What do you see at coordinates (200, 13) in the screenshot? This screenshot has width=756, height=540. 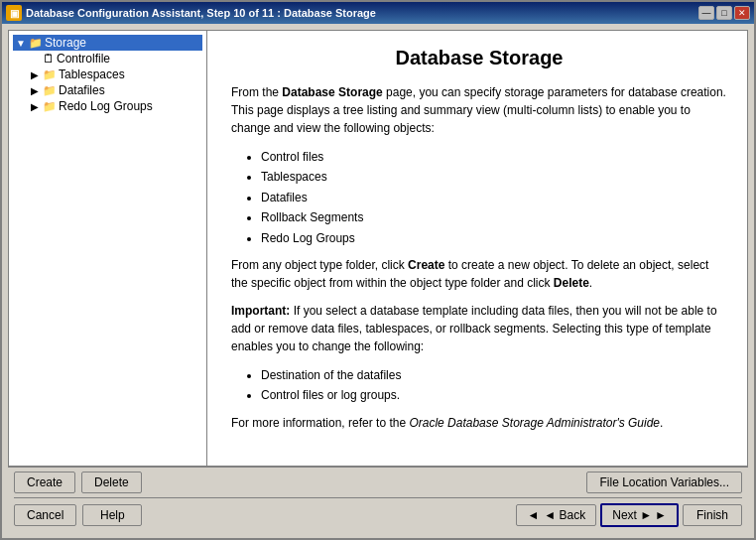 I see `window-title: Database Configuration Assistant, Step 1…` at bounding box center [200, 13].